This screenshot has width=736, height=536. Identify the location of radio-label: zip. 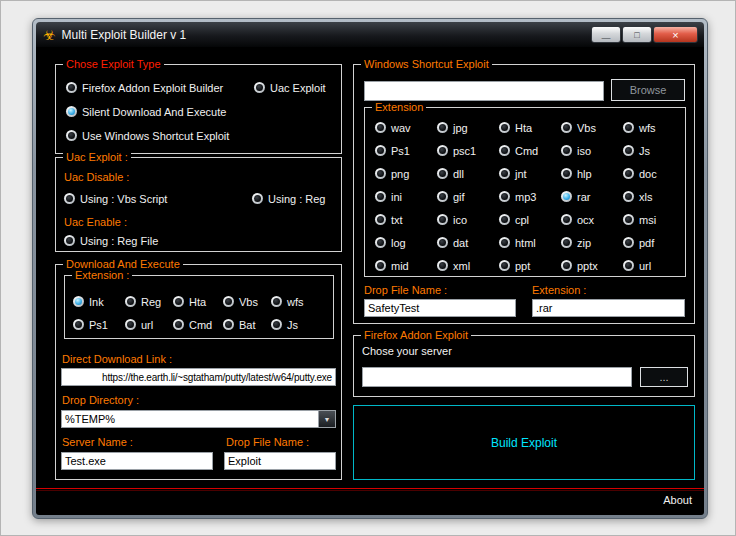
(584, 243).